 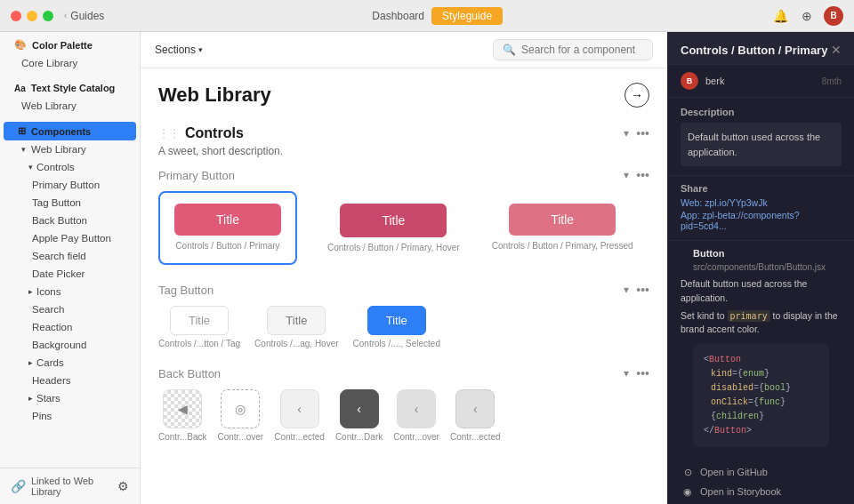 I want to click on sections-button: Sections ▾, so click(x=179, y=50).